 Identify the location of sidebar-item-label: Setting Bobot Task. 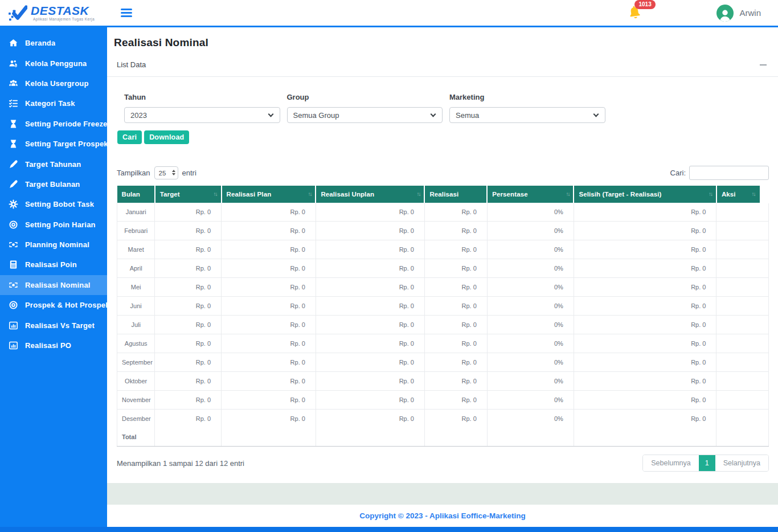
(59, 204).